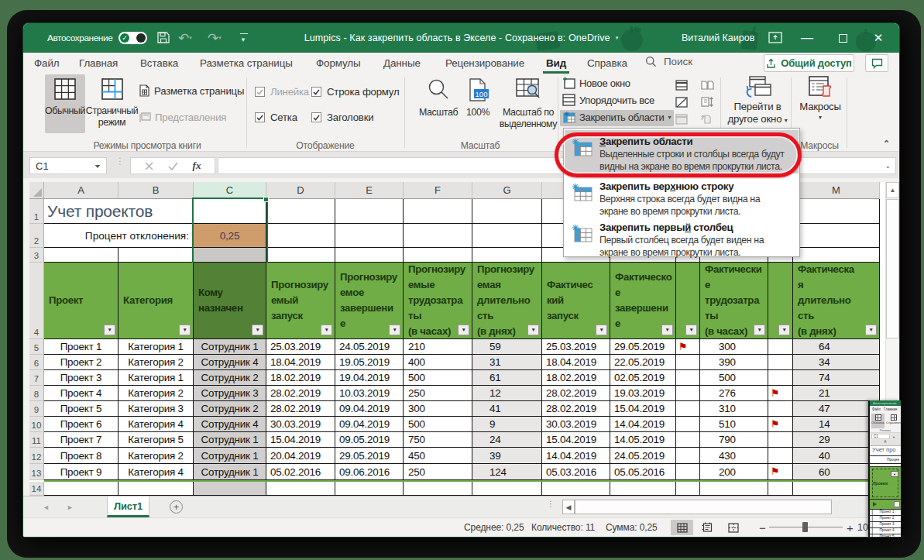 The image size is (924, 560). I want to click on chevron-down-icon: ⌄, so click(888, 166).